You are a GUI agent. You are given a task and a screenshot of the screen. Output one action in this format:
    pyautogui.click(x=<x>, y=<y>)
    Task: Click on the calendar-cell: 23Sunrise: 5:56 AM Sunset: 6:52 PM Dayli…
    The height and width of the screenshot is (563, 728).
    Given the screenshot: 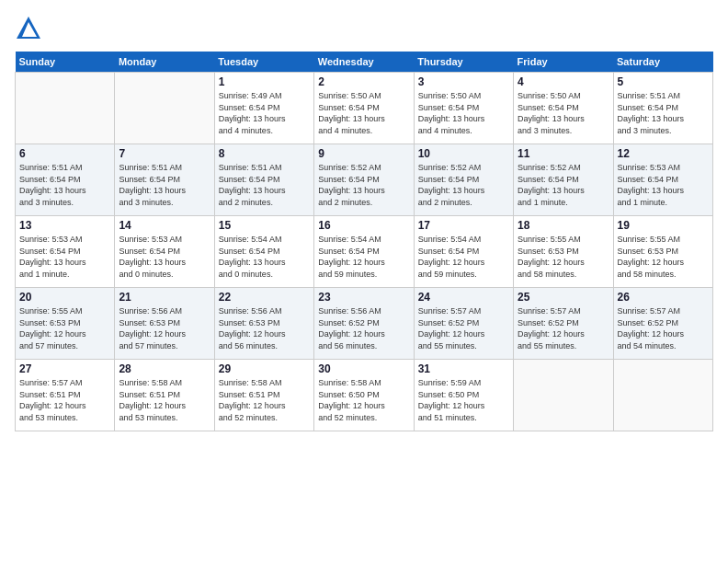 What is the action you would take?
    pyautogui.click(x=364, y=324)
    